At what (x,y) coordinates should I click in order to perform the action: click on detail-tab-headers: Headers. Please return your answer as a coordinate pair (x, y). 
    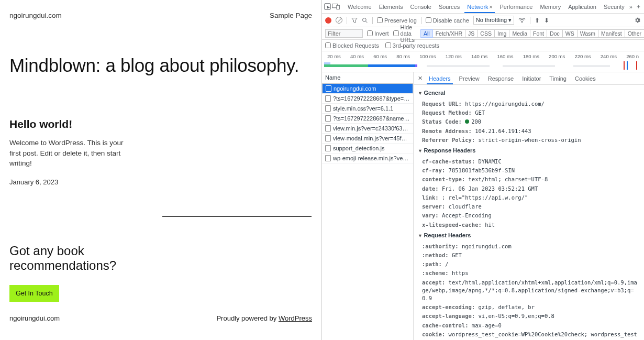
    Looking at the image, I should click on (440, 79).